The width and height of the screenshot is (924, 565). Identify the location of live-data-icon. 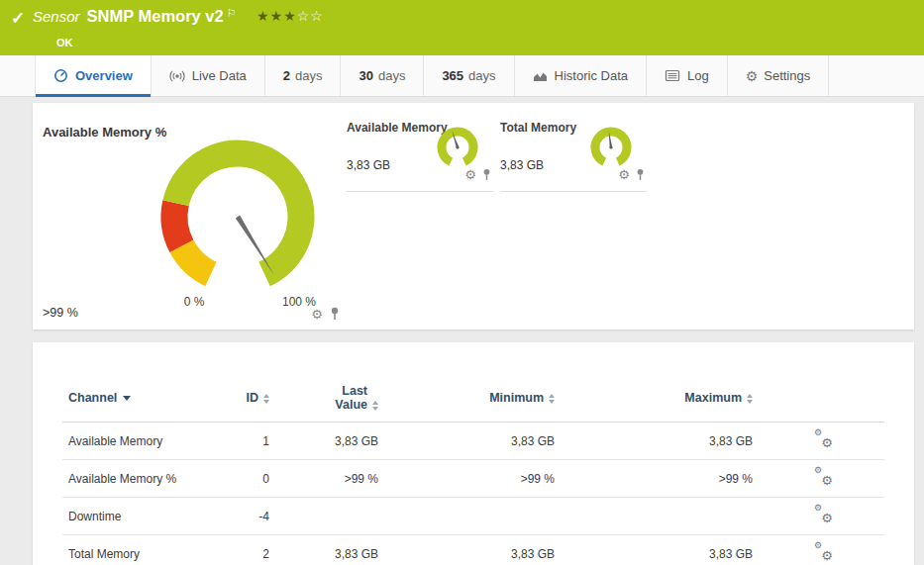
(177, 76).